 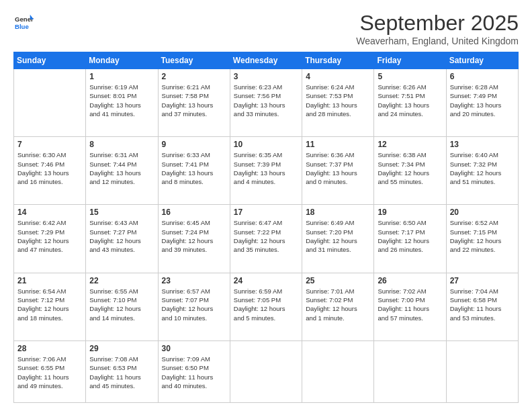 What do you see at coordinates (122, 101) in the screenshot?
I see `day-info: Sunrise: 6:19 AM Sunset: 8:01 PM Dayligh…` at bounding box center [122, 101].